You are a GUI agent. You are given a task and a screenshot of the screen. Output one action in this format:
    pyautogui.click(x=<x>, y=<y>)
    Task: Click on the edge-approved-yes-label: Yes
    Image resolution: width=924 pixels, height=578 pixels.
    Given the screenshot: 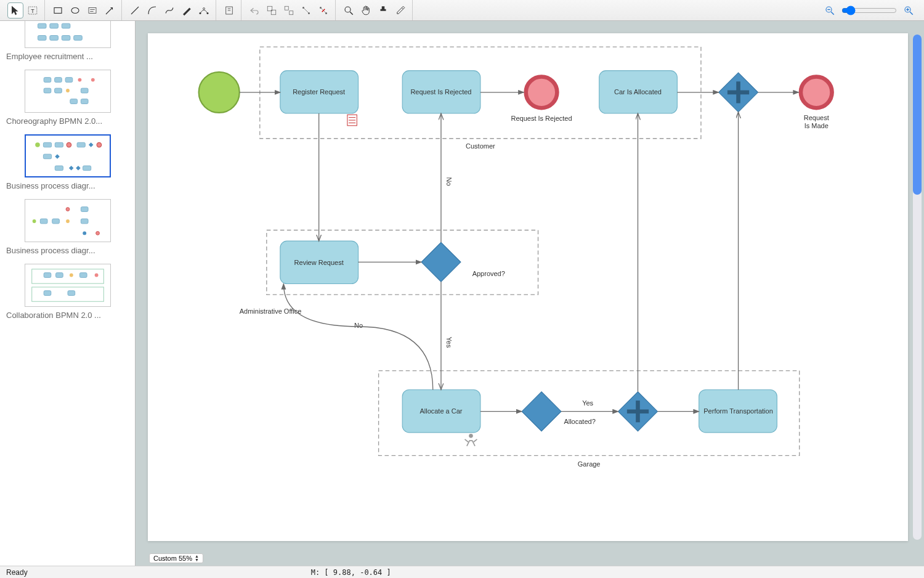 What is the action you would take?
    pyautogui.click(x=449, y=342)
    